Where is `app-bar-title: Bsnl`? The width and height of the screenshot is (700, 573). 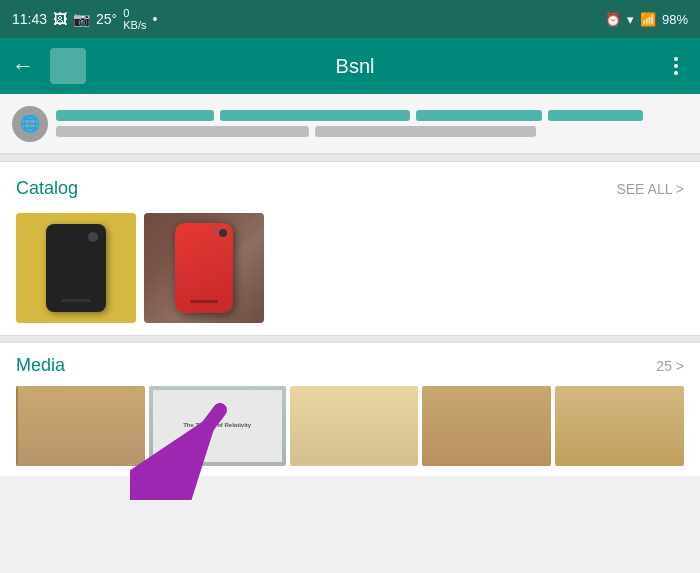
app-bar-title: Bsnl is located at coordinates (355, 66).